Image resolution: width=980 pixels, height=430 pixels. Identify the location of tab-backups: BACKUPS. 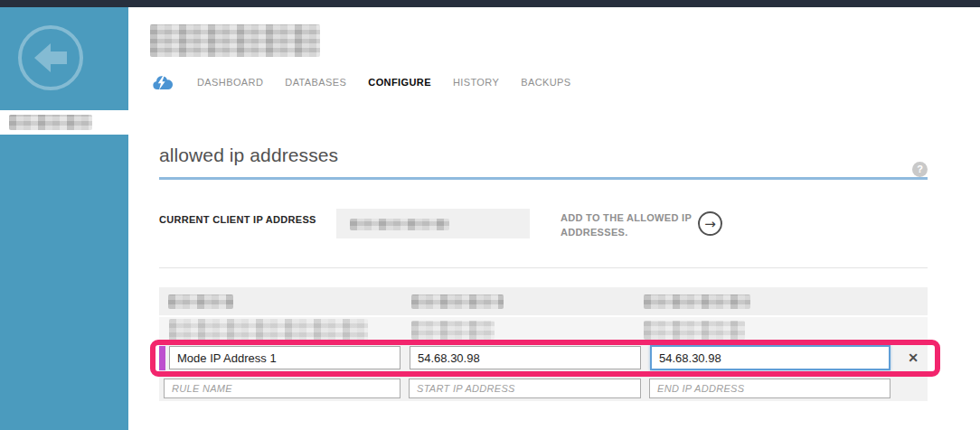
(546, 82).